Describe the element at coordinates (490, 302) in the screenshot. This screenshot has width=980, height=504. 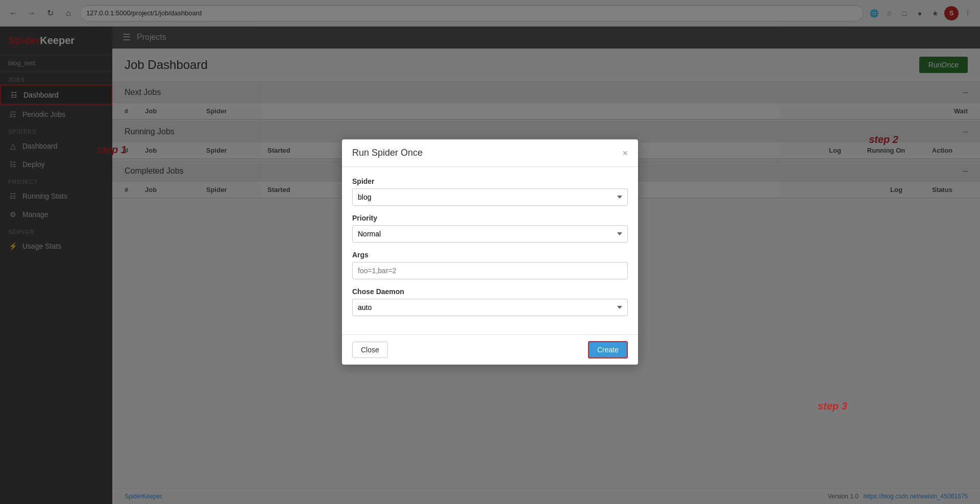
I see `daemon-form-group: Chose Daemon auto` at that location.